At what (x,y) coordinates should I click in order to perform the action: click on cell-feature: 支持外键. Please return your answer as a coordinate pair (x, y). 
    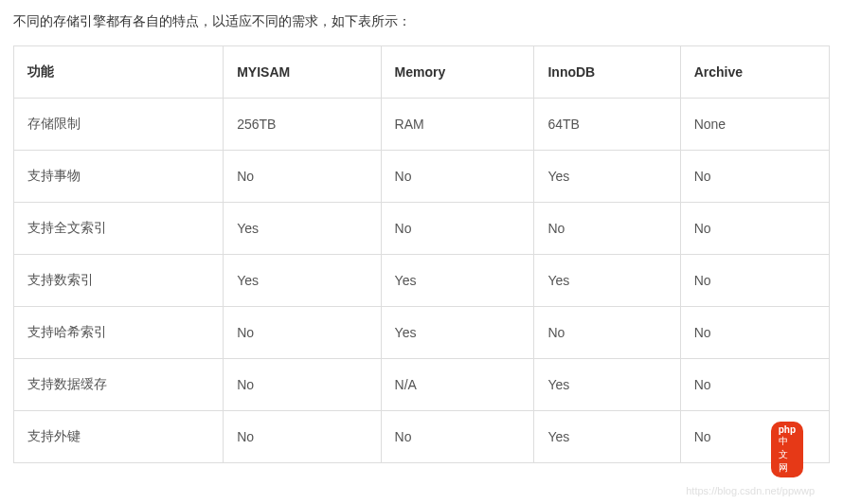
    Looking at the image, I should click on (119, 438).